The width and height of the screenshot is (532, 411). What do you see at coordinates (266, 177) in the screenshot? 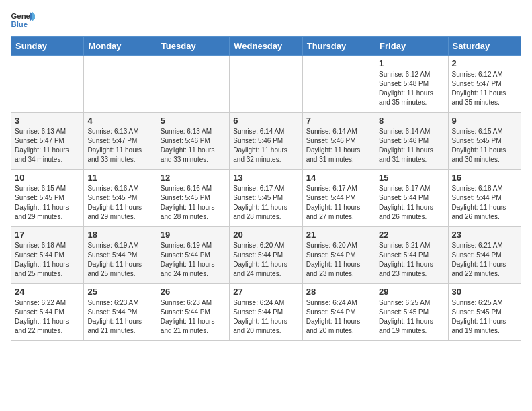
I see `day-number: 13` at bounding box center [266, 177].